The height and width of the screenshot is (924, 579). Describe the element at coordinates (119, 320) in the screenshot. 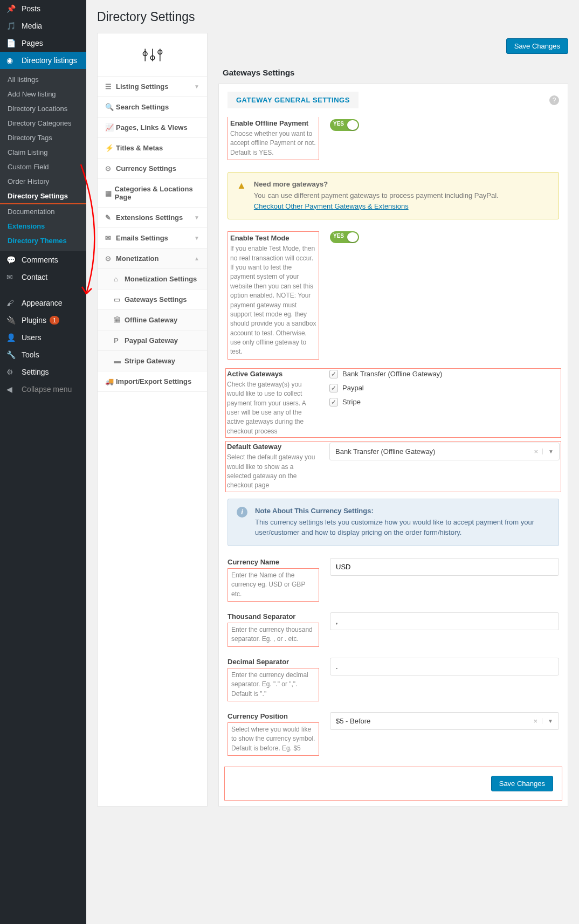

I see `bank-icon: 🏛` at that location.